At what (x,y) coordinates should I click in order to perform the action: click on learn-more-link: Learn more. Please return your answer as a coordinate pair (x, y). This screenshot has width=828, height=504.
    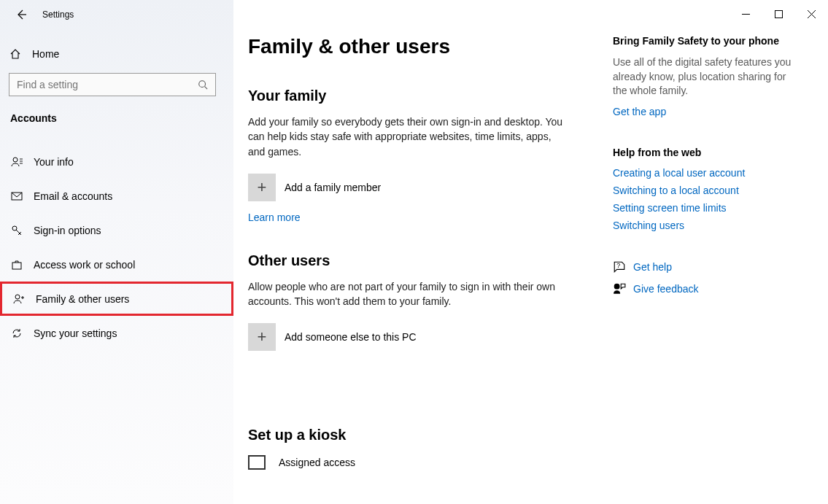
    Looking at the image, I should click on (274, 217).